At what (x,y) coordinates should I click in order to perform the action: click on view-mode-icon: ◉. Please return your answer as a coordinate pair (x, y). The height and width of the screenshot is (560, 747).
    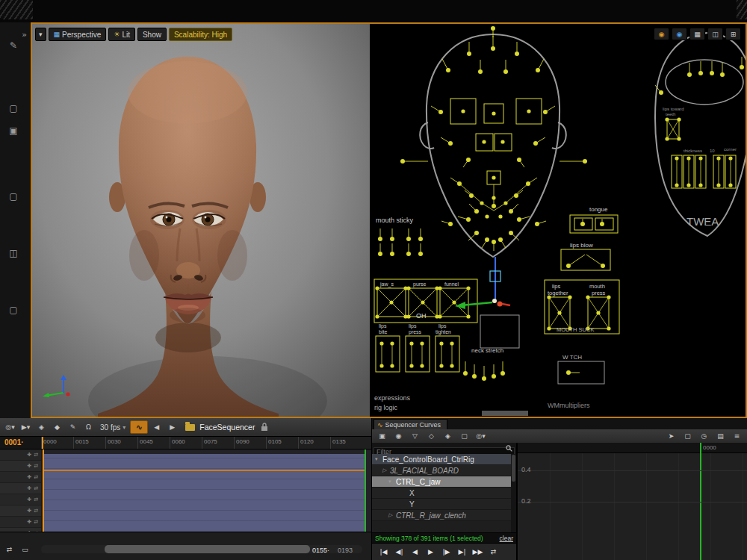
    Looking at the image, I should click on (680, 34).